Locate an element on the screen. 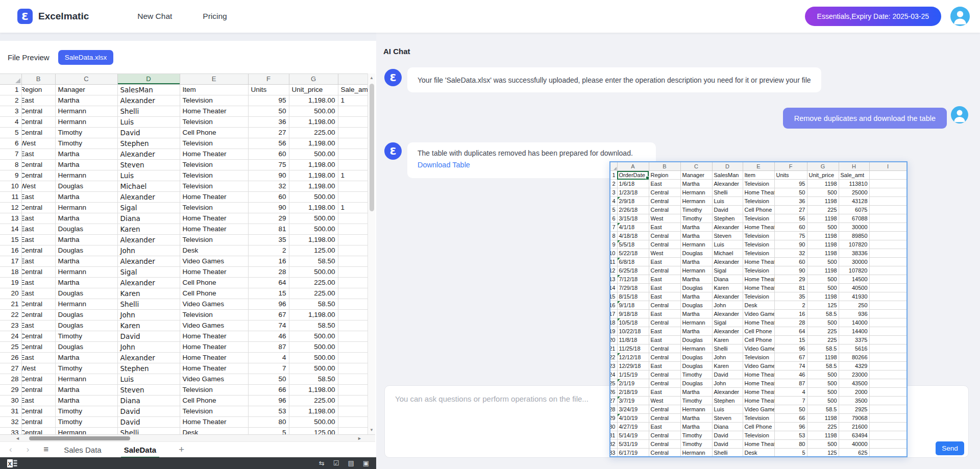  row-header-29: 29 is located at coordinates (11, 390).